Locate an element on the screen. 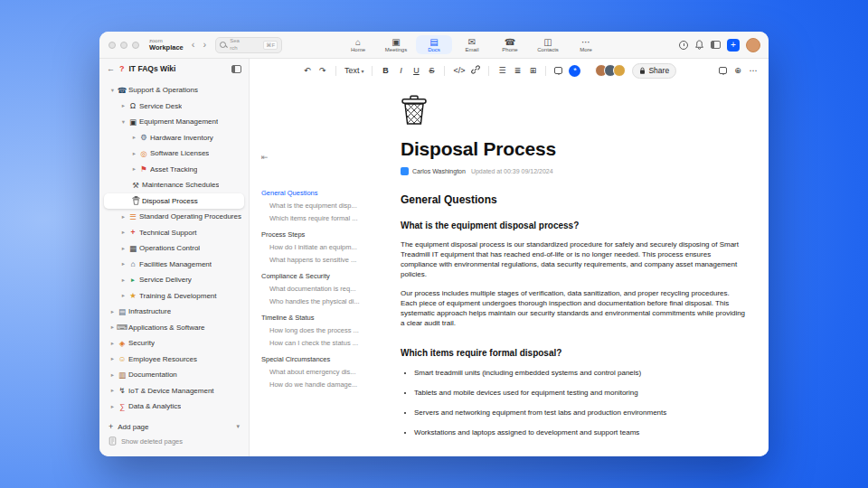 This screenshot has height=488, width=868. tab-meetings: ▣ Meetings is located at coordinates (396, 45).